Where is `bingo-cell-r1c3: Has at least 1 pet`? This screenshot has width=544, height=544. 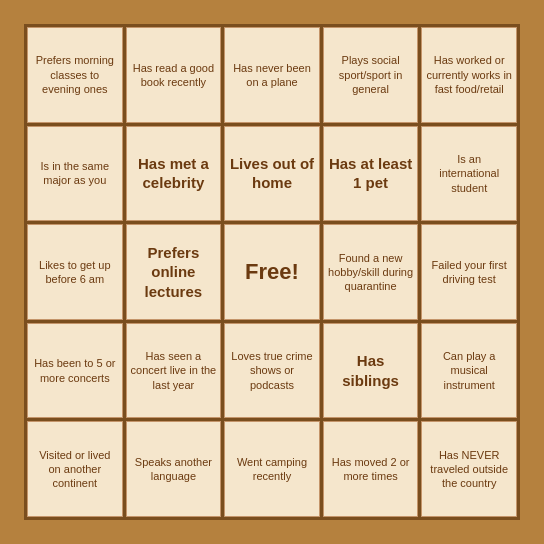 bingo-cell-r1c3: Has at least 1 pet is located at coordinates (371, 174).